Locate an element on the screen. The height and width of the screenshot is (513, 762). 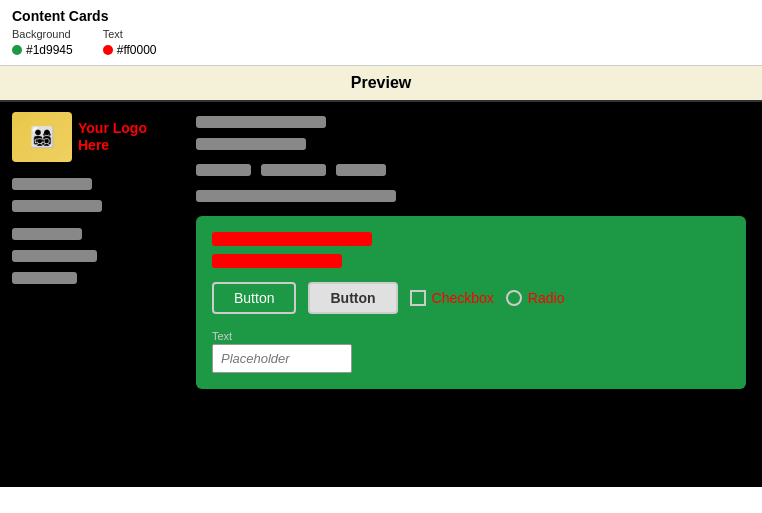
top-panel: Content Cards Background #1d9945 Text #f… is located at coordinates (381, 33).